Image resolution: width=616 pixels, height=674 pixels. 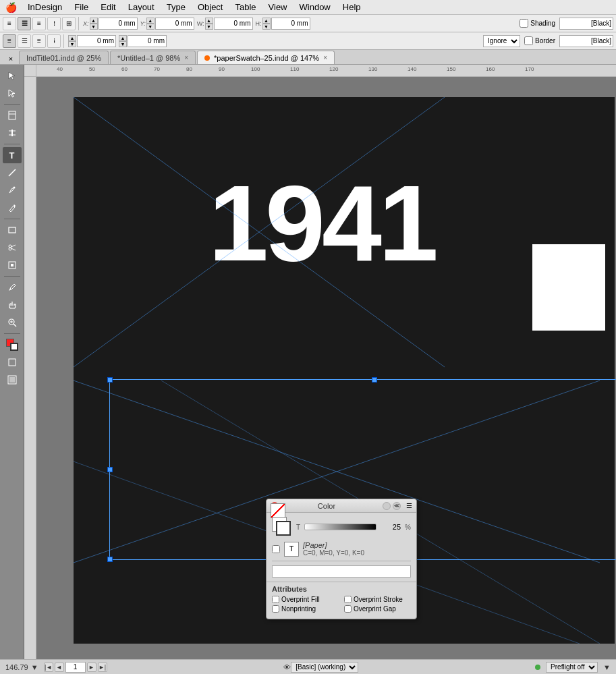 I want to click on menu-layout: Layout, so click(x=142, y=7).